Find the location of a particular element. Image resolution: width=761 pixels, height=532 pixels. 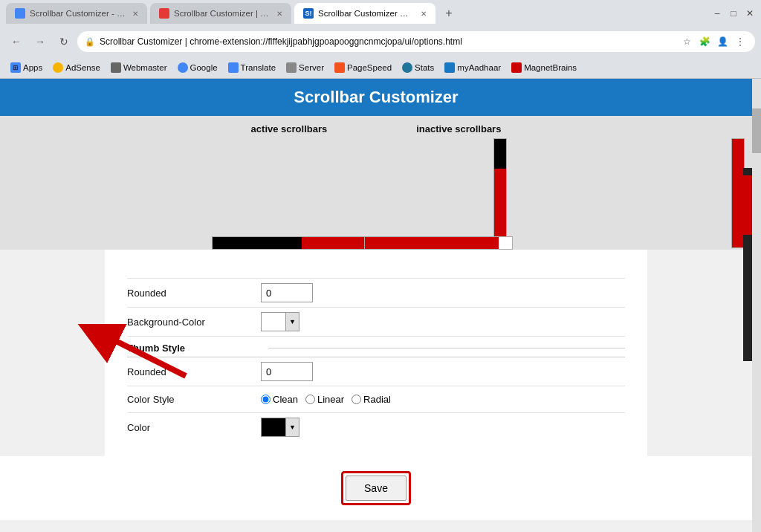

bookmark-server: Server is located at coordinates (305, 68).